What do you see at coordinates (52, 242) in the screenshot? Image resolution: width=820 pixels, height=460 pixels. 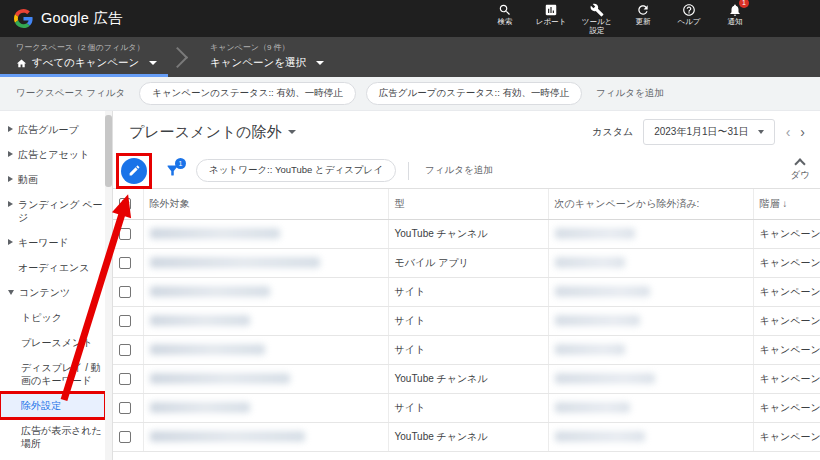 I see `sidebar-item-keywords: キーワード` at bounding box center [52, 242].